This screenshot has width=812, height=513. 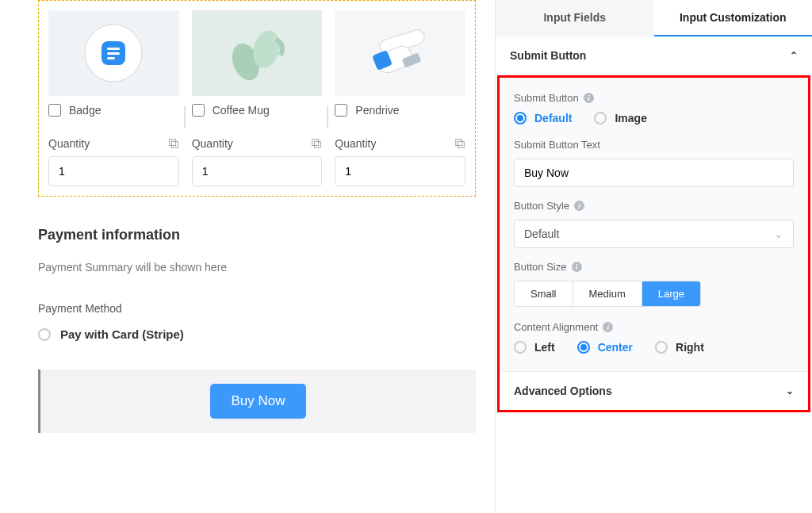 I want to click on button-size-segment: Small Medium Large, so click(x=607, y=293).